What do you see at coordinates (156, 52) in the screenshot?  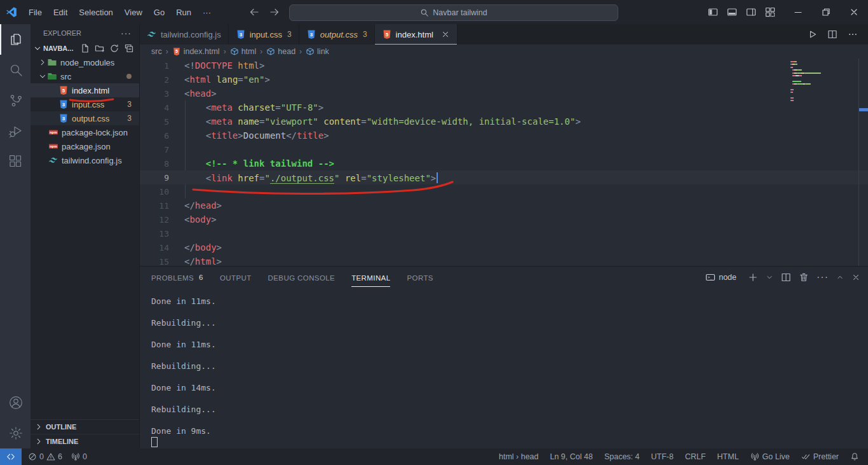 I see `breadcrumb-src: src` at bounding box center [156, 52].